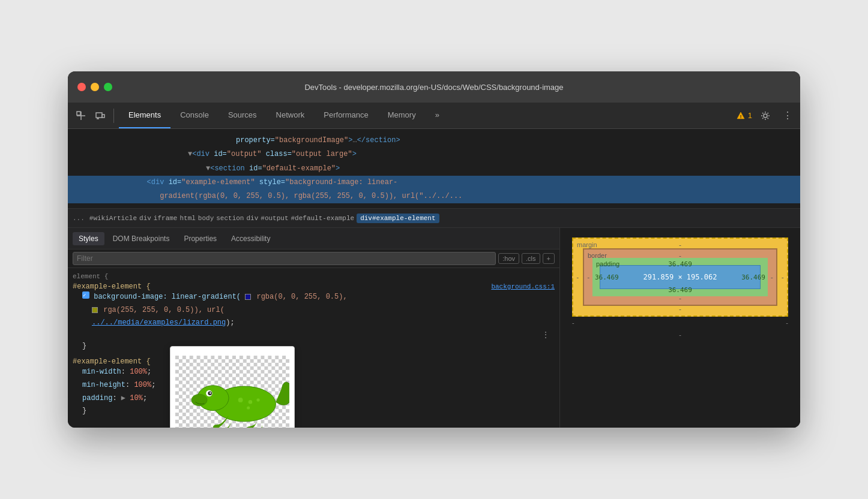 Image resolution: width=868 pixels, height=499 pixels. What do you see at coordinates (232, 390) in the screenshot?
I see `lizard-image` at bounding box center [232, 390].